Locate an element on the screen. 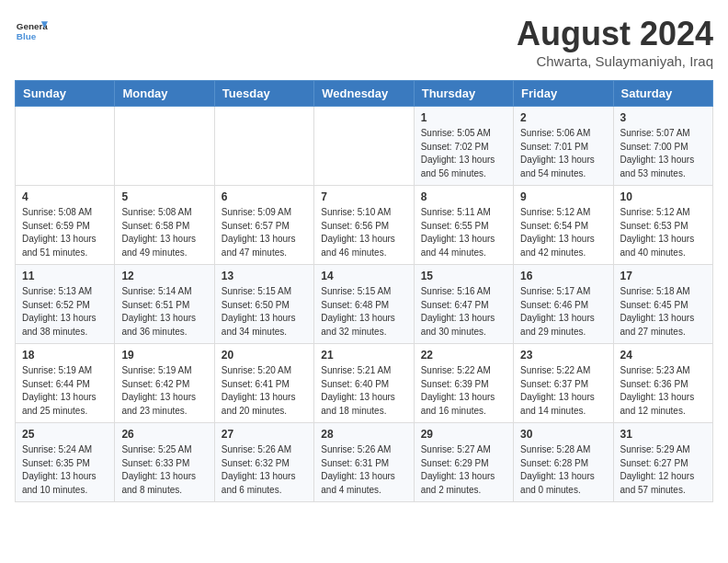  calendar-cell: 26Sunrise: 5:25 AMSunset: 6:33 PMDayligh… is located at coordinates (165, 463).